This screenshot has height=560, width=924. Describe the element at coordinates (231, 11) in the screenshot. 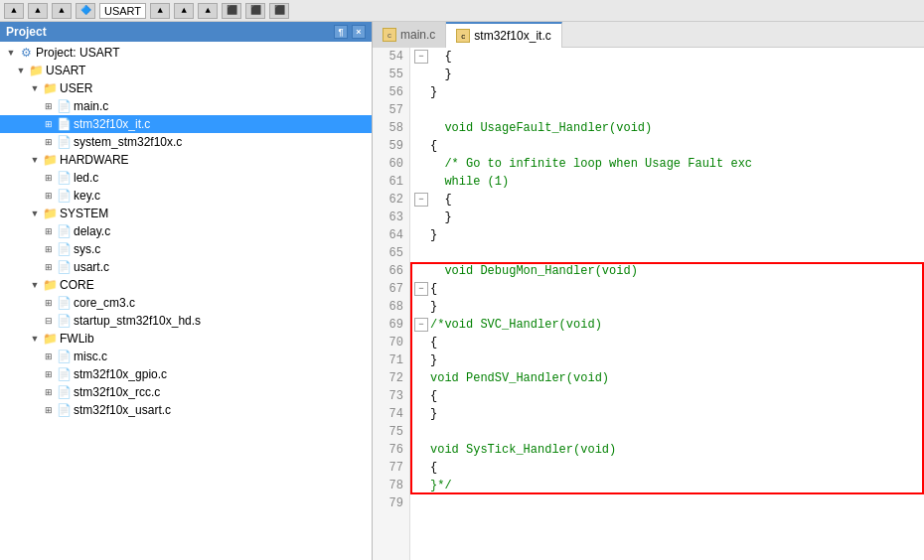

I see `toolbar-btn-8: ⬛` at that location.